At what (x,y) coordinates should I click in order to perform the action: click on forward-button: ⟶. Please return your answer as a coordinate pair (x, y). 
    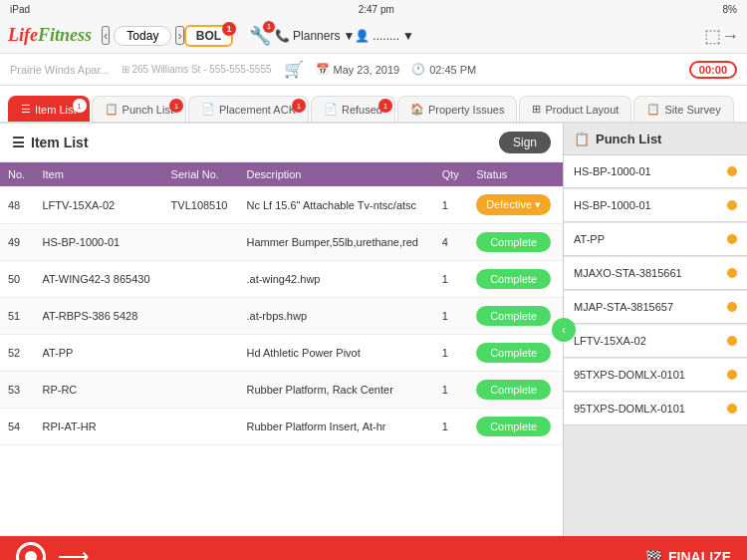
    Looking at the image, I should click on (74, 552).